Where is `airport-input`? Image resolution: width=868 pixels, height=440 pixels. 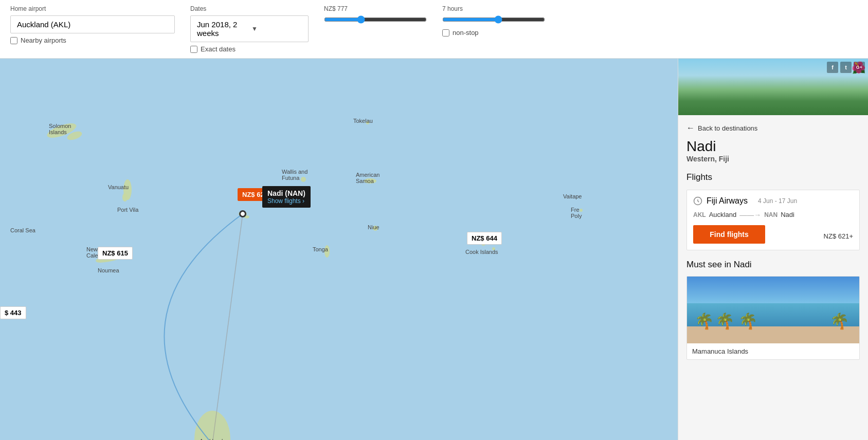
airport-input is located at coordinates (93, 25).